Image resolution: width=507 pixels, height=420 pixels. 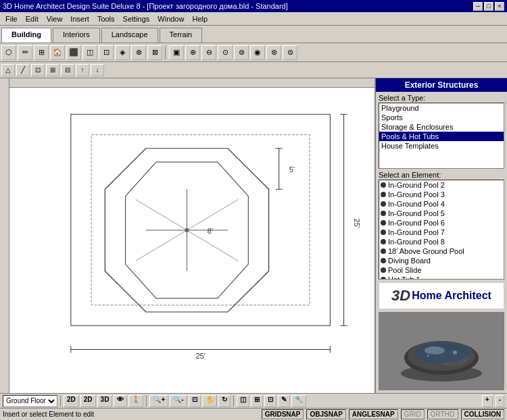 I want to click on menu-help: Help, so click(x=200, y=19).